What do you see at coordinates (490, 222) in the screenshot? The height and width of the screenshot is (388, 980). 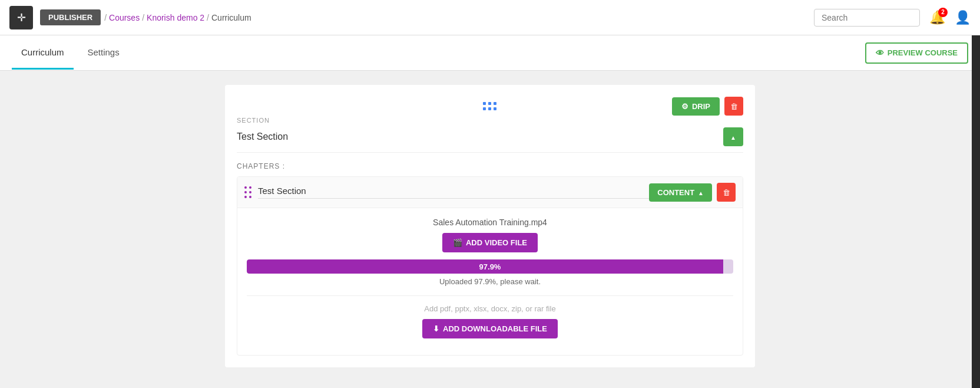 I see `video-filename: Sales Automation Training.mp4` at bounding box center [490, 222].